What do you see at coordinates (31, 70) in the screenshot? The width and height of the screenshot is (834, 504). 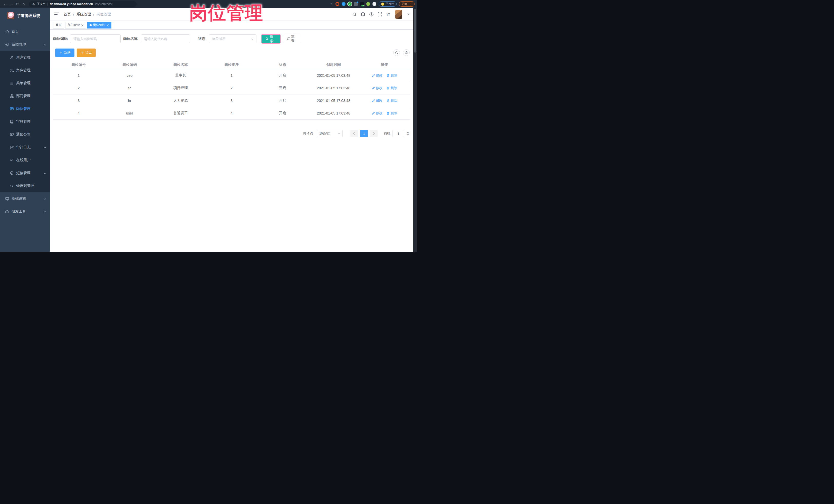 I see `sidebar-item-label: 角色管理` at bounding box center [31, 70].